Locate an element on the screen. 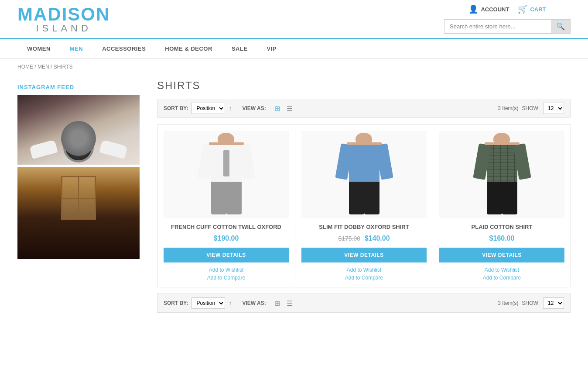 This screenshot has width=588, height=366. toolbar-bottom-right: 3 Item(s) SHOW: 12 24 48 is located at coordinates (531, 303).